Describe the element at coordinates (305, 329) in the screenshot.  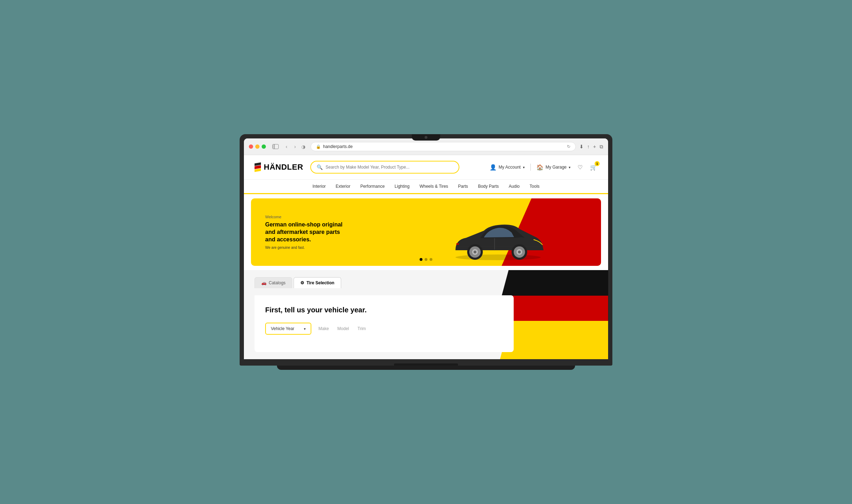
I see `vehicle-year-arrow-icon: ▾` at that location.